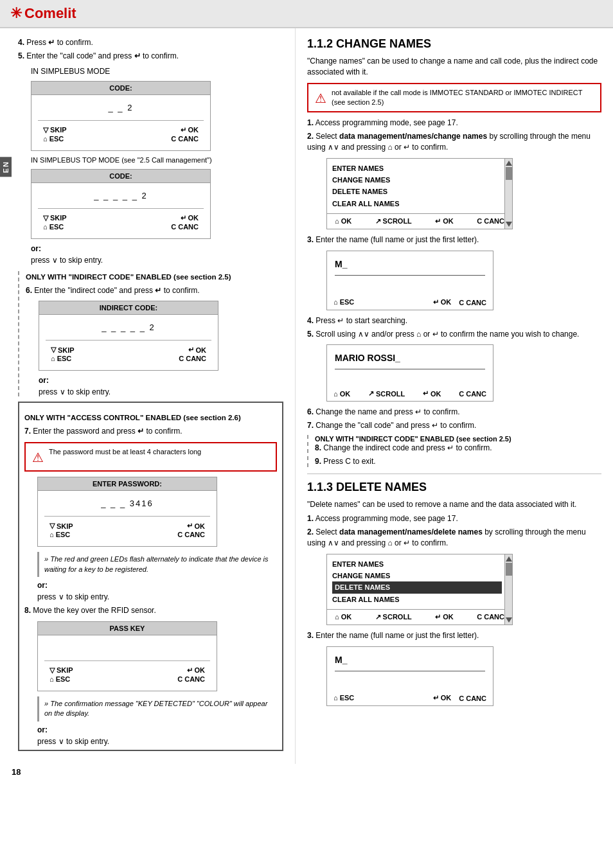 The image size is (613, 868). What do you see at coordinates (53, 350) in the screenshot?
I see `skip-icon-indirect: ▽` at bounding box center [53, 350].